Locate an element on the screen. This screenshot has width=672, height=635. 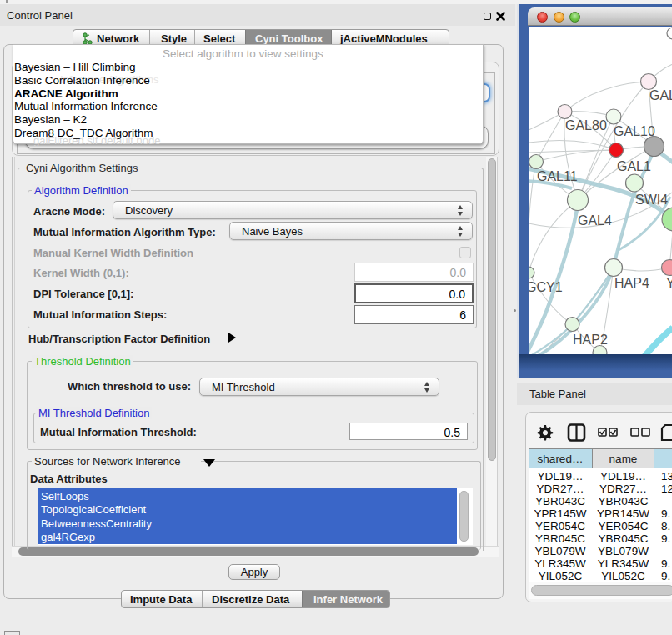
svg-text: GAL4 is located at coordinates (595, 220).